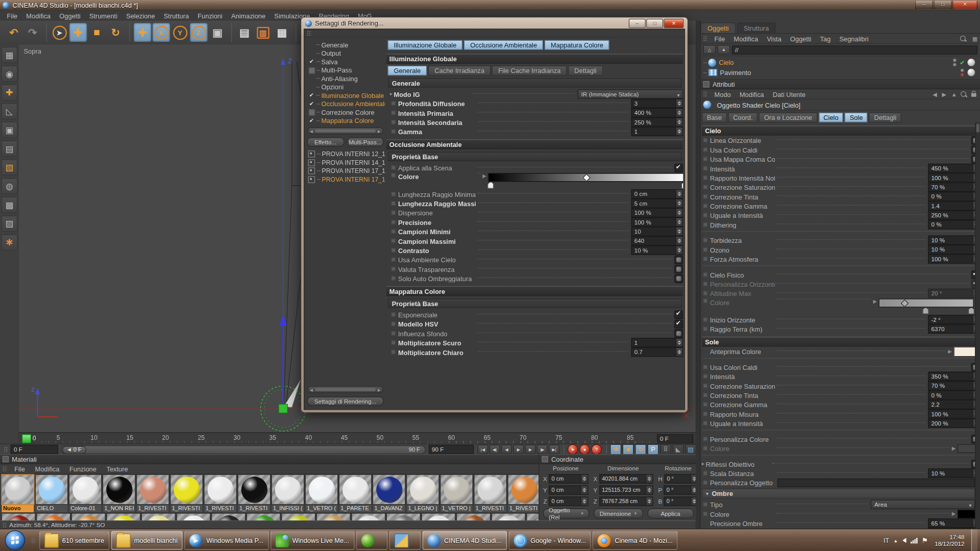  Describe the element at coordinates (965, 5) in the screenshot. I see `close-button: ✕` at that location.